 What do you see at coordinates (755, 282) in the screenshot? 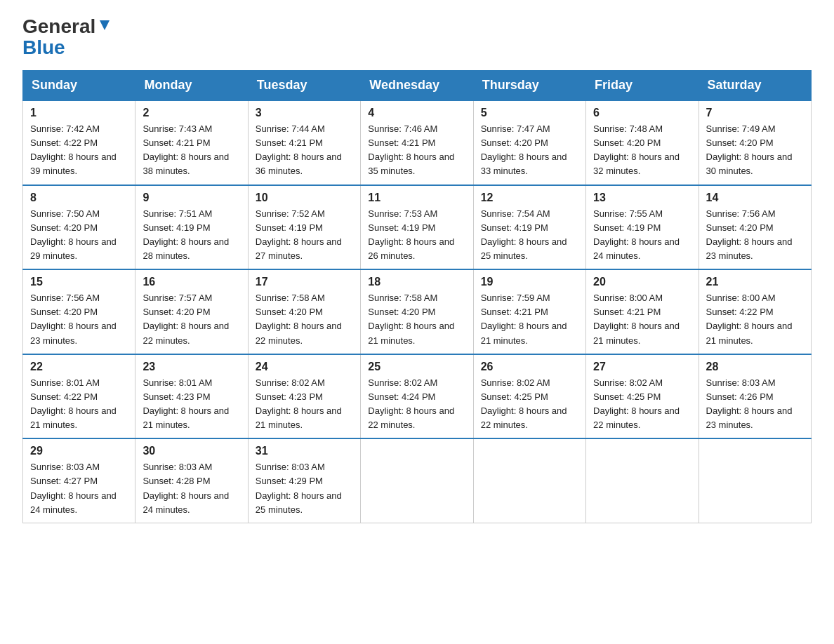
I see `day-number: 21` at bounding box center [755, 282].